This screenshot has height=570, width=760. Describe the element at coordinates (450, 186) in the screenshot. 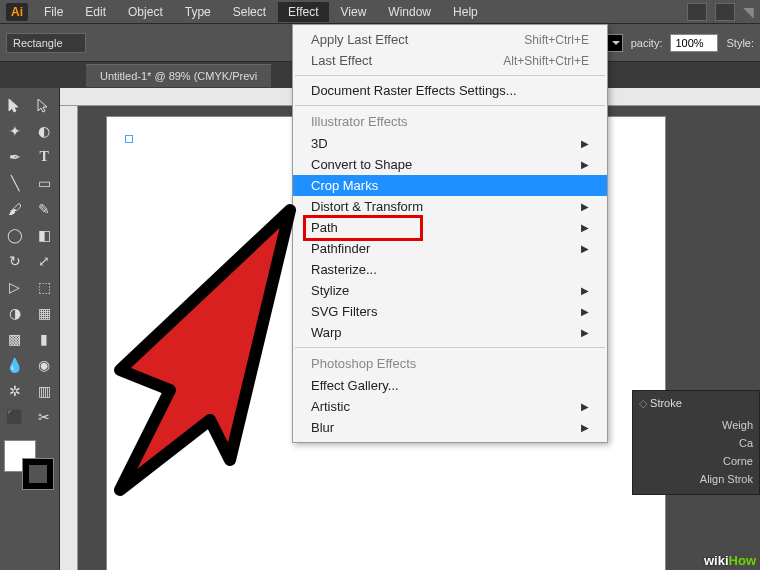

I see `menu-crop-marks: Crop Marks` at that location.